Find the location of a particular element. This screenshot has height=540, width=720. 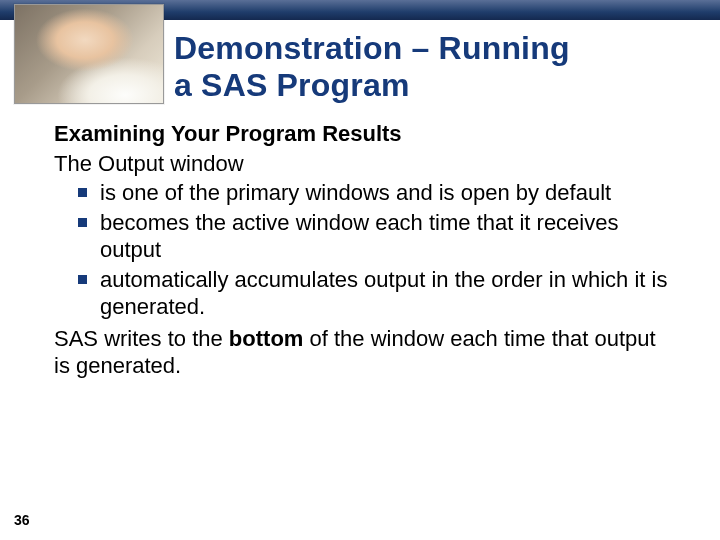

title-line-1: Demonstration – Running is located at coordinates (372, 48).